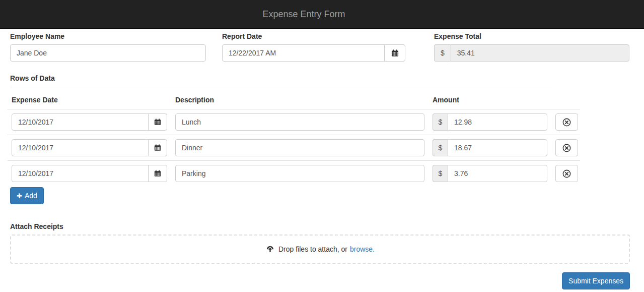 This screenshot has height=292, width=644. Describe the element at coordinates (363, 249) in the screenshot. I see `browse-link: browse.` at that location.